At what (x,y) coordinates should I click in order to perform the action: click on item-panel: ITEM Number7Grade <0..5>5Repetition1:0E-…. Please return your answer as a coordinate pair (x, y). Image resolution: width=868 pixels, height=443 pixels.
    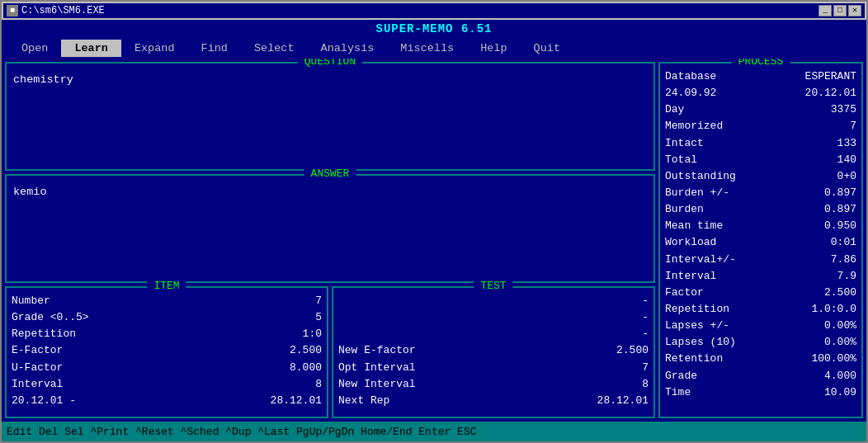
    Looking at the image, I should click on (167, 352).